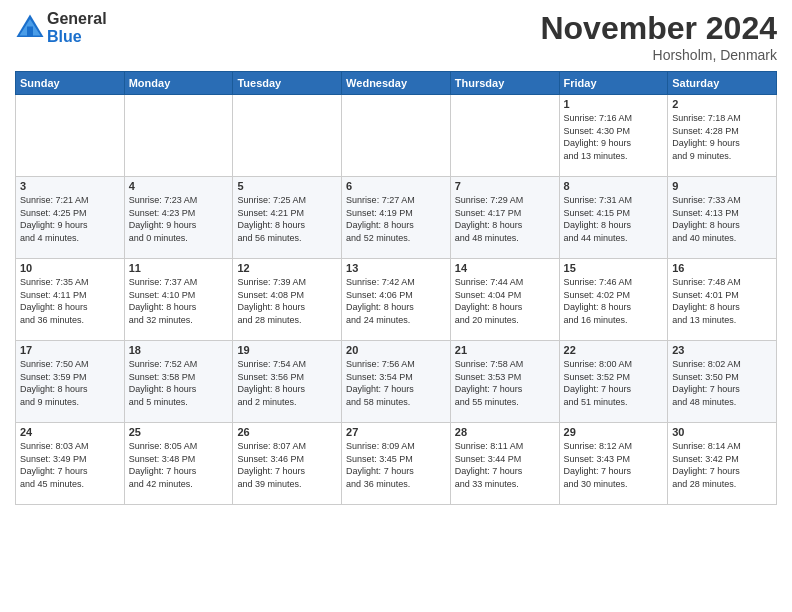 The width and height of the screenshot is (792, 612). What do you see at coordinates (61, 28) in the screenshot?
I see `logo: General Blue` at bounding box center [61, 28].